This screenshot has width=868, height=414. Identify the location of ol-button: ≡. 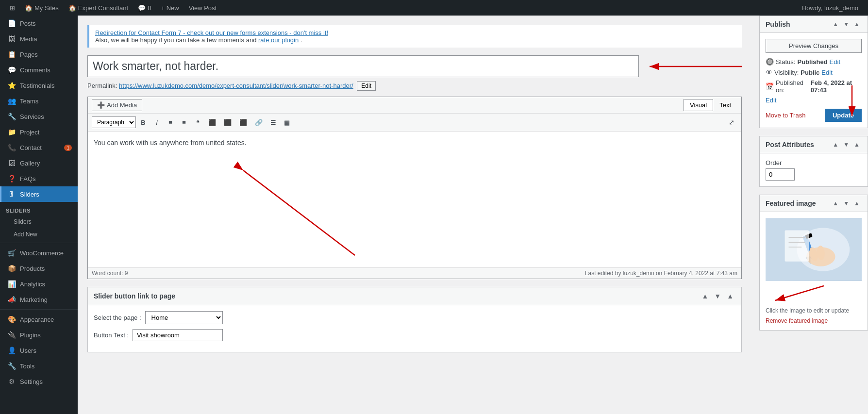
(184, 122).